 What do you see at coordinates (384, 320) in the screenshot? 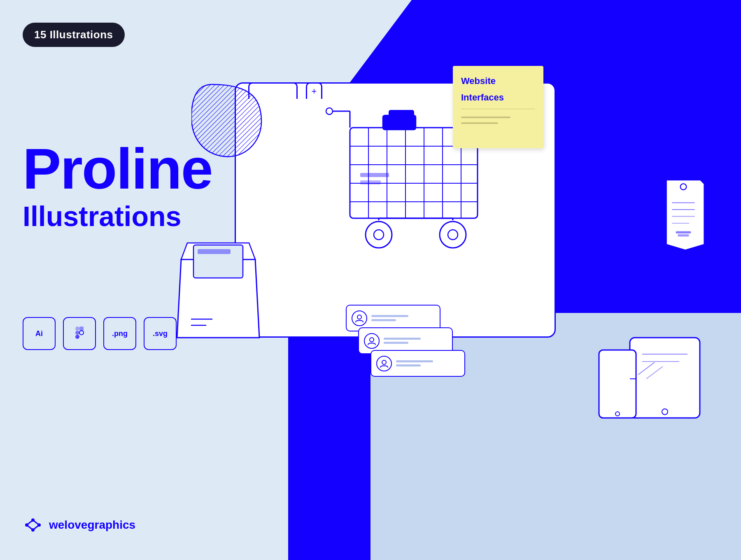
I see `profile-line-1b` at bounding box center [384, 320].